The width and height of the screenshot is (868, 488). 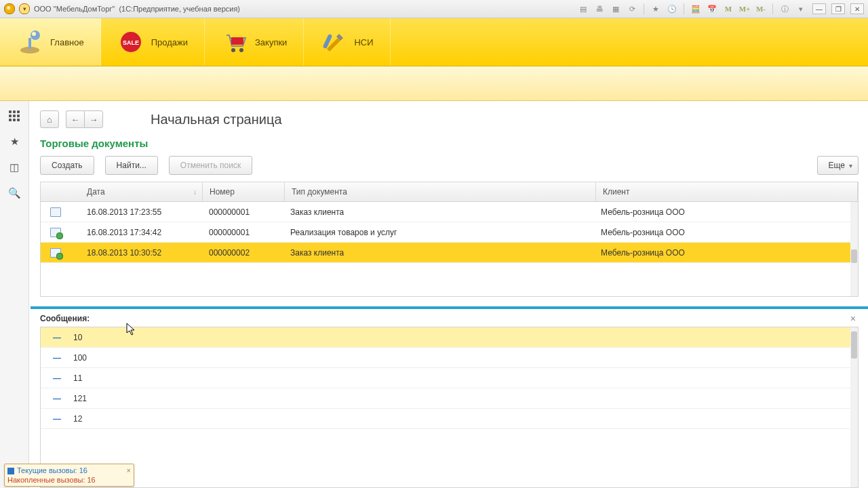 I want to click on lamp-icon, so click(x=30, y=42).